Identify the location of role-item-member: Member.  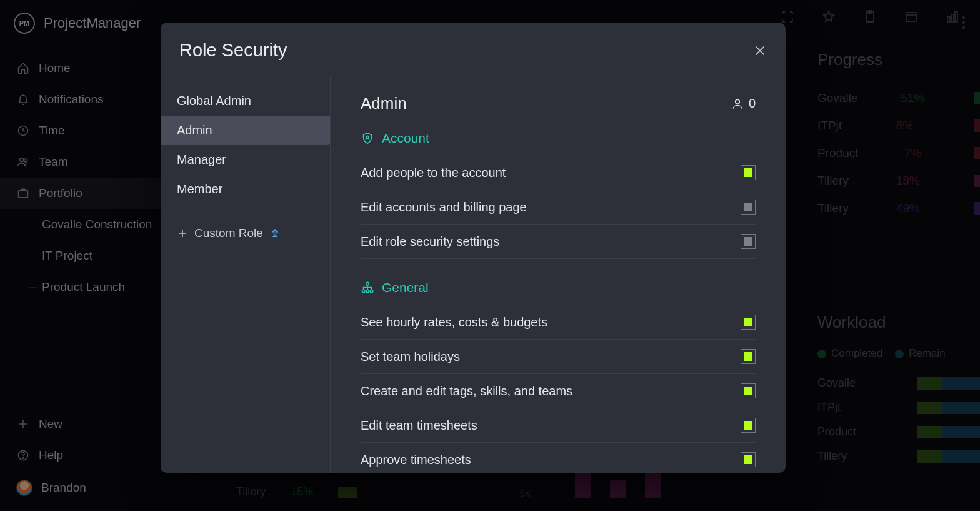
(245, 189).